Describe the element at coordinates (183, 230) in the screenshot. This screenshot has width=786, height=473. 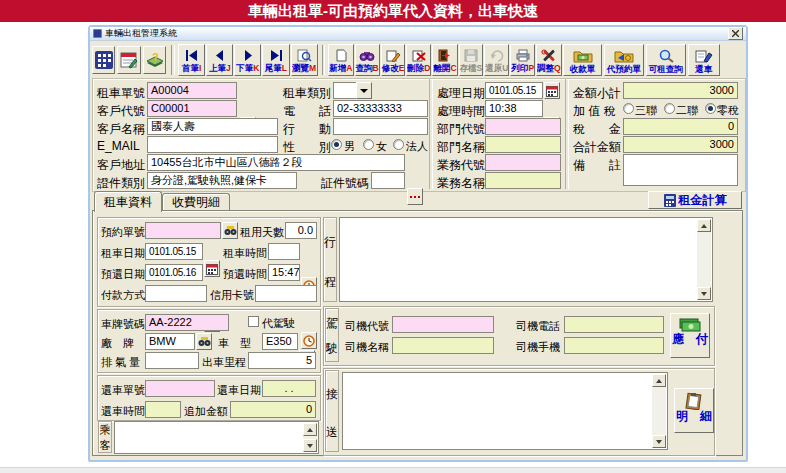
I see `reservation-no-field` at that location.